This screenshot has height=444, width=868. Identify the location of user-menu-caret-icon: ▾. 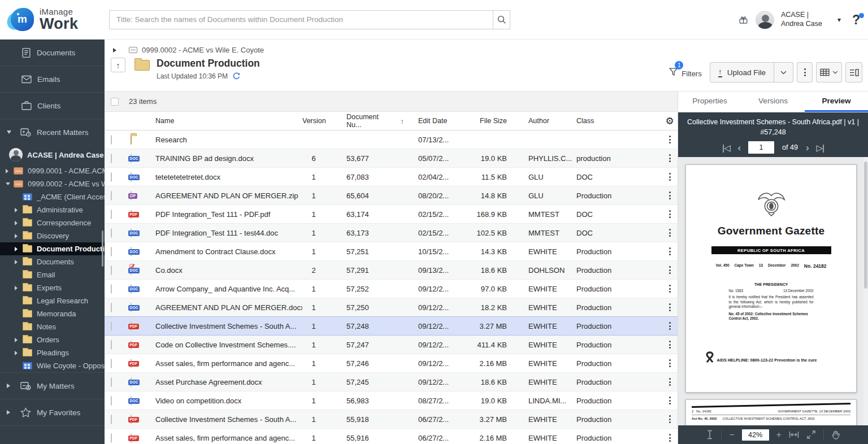
(839, 20).